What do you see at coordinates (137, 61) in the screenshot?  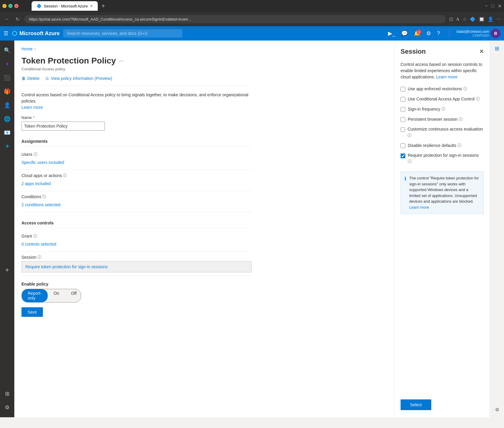 I see `page-title-row: Token Protection Policy ···` at bounding box center [137, 61].